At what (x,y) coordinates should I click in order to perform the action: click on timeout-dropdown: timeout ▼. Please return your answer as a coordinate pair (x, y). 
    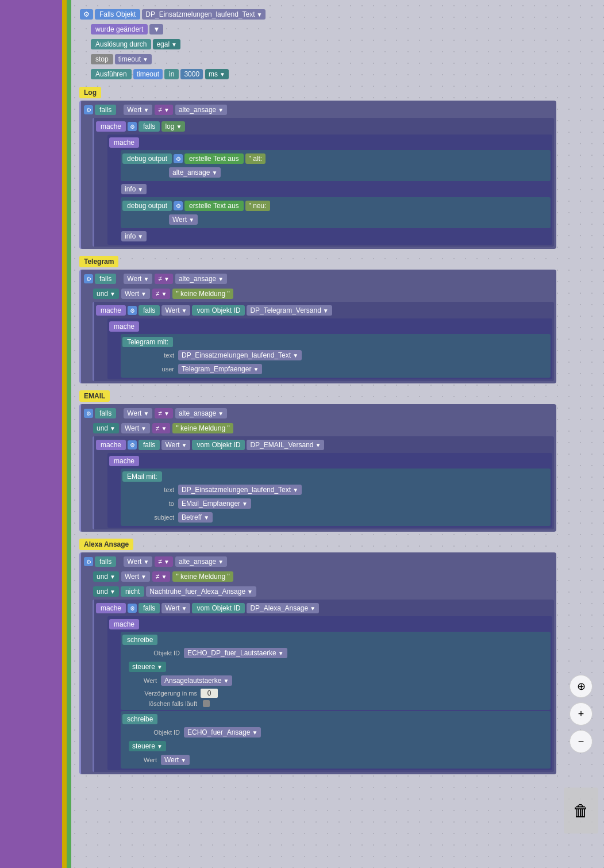
    Looking at the image, I should click on (133, 59).